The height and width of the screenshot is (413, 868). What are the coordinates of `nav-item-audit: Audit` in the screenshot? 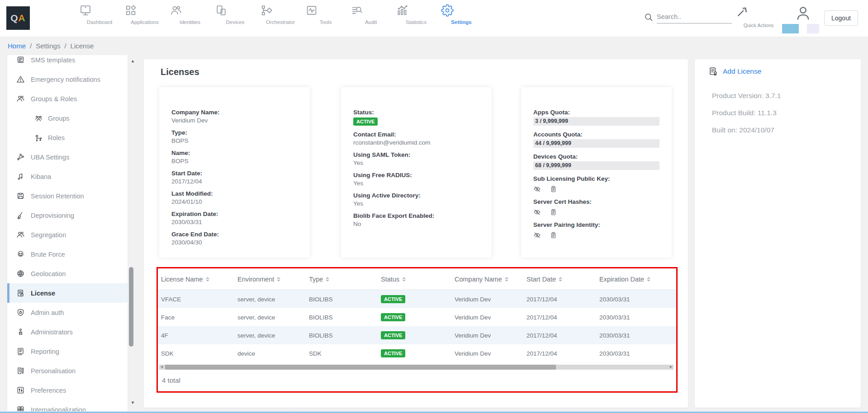 It's located at (371, 14).